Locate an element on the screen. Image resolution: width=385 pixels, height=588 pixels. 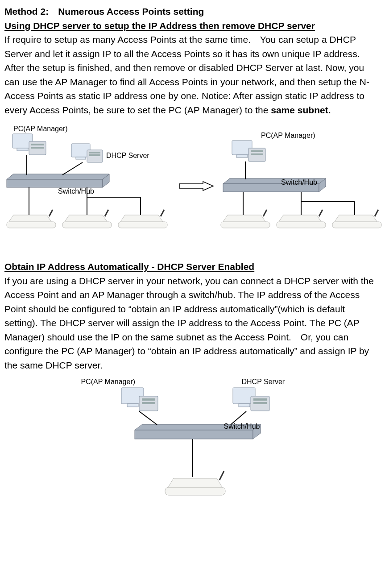
diagramA-dhcp-label: DHCP Server is located at coordinates (128, 156).